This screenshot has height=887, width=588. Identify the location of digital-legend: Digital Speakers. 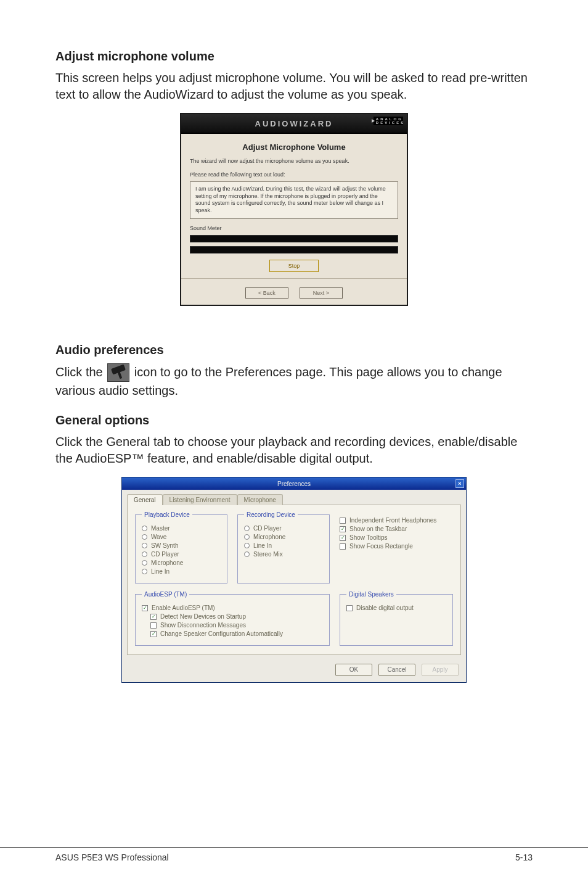
(371, 595).